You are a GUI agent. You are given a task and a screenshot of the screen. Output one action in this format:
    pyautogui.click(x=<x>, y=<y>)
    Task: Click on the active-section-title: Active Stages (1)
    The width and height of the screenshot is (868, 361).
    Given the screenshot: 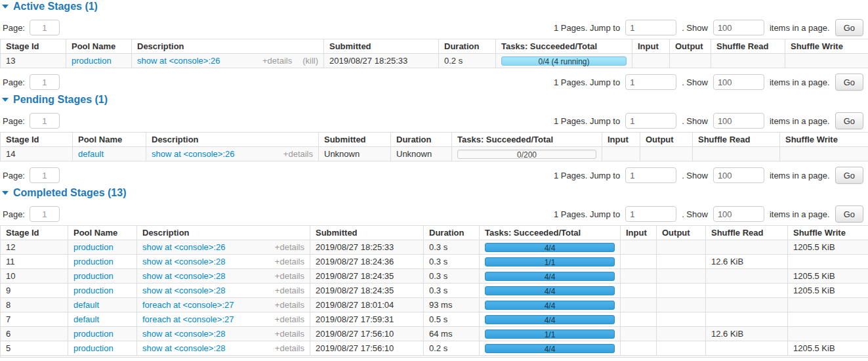 What is the action you would take?
    pyautogui.click(x=434, y=7)
    